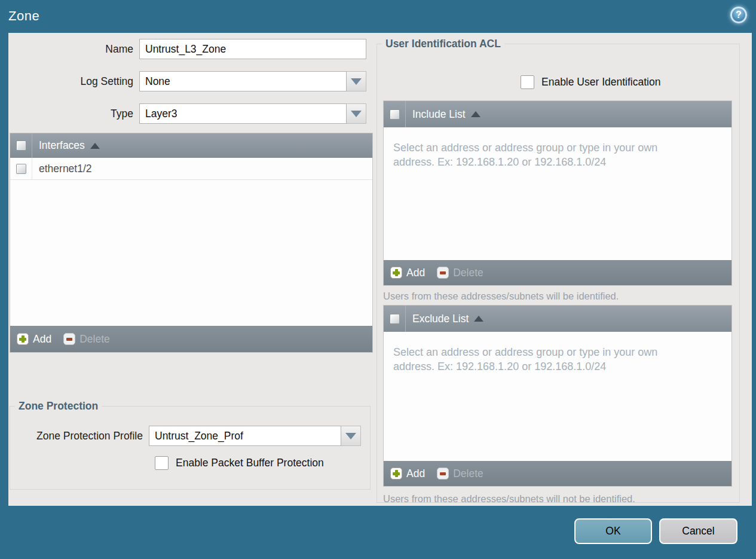  I want to click on include-list-body: Select an address or address group or ty…, so click(558, 194).